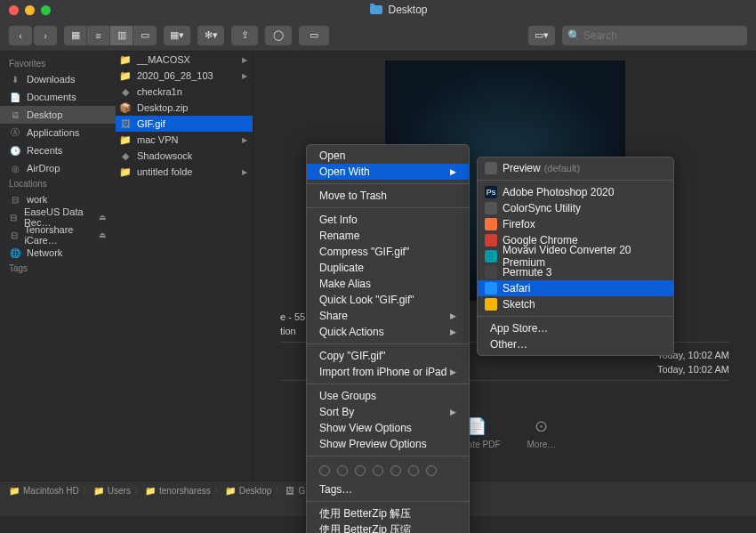 The image size is (756, 533). What do you see at coordinates (378, 10) in the screenshot?
I see `titlebar: Desktop` at bounding box center [378, 10].